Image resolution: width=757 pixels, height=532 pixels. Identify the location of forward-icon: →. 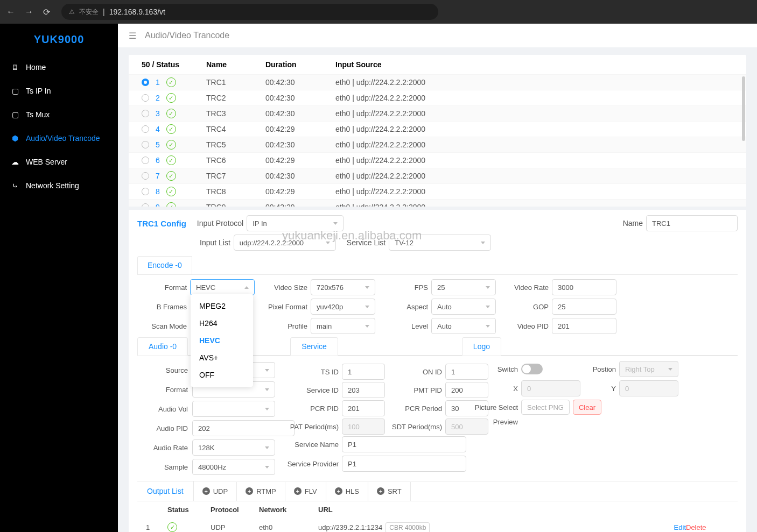
(29, 12).